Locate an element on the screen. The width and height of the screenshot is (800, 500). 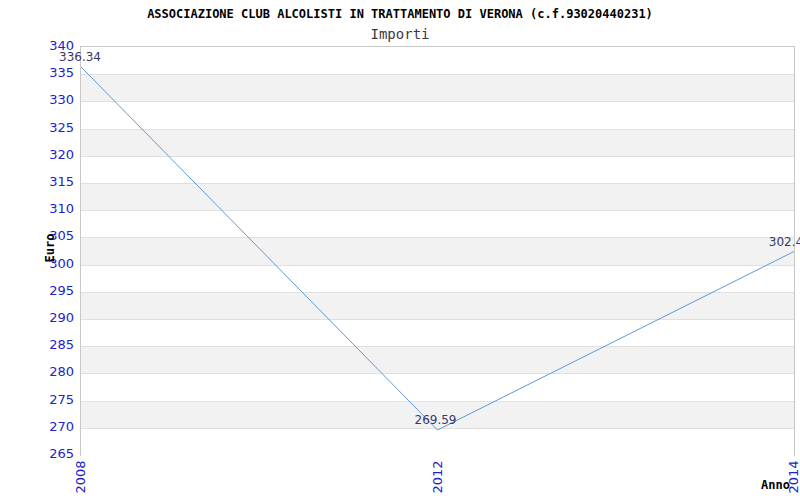
chart-title: ASSOCIAZIONE CLUB ALCOLISTI IN TRATTAMEN… is located at coordinates (400, 14).